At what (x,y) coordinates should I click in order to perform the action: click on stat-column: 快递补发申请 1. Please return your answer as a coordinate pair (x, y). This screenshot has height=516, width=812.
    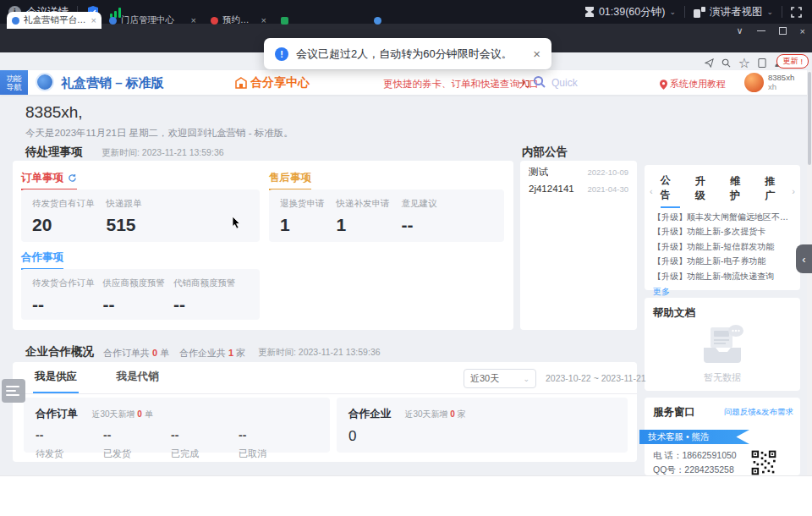
    Looking at the image, I should click on (364, 220).